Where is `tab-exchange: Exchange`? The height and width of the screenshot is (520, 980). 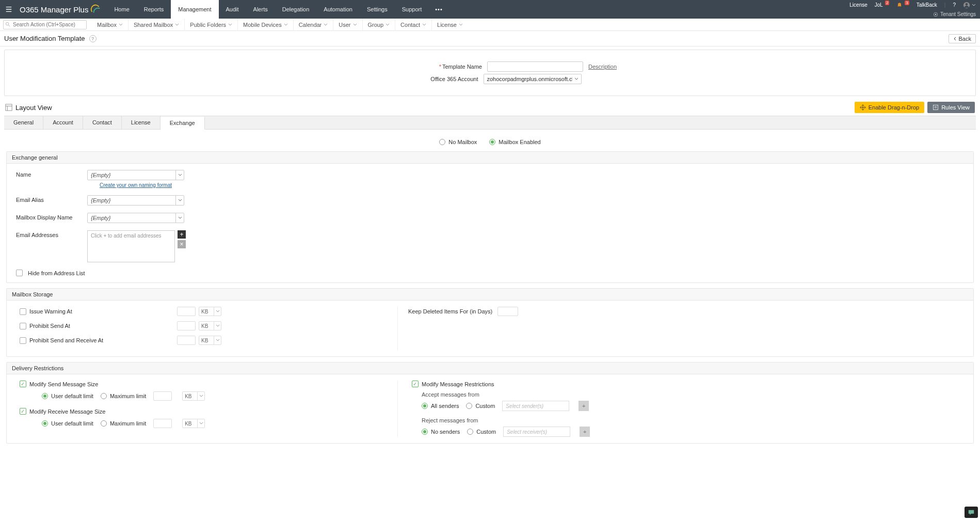 tab-exchange: Exchange is located at coordinates (183, 123).